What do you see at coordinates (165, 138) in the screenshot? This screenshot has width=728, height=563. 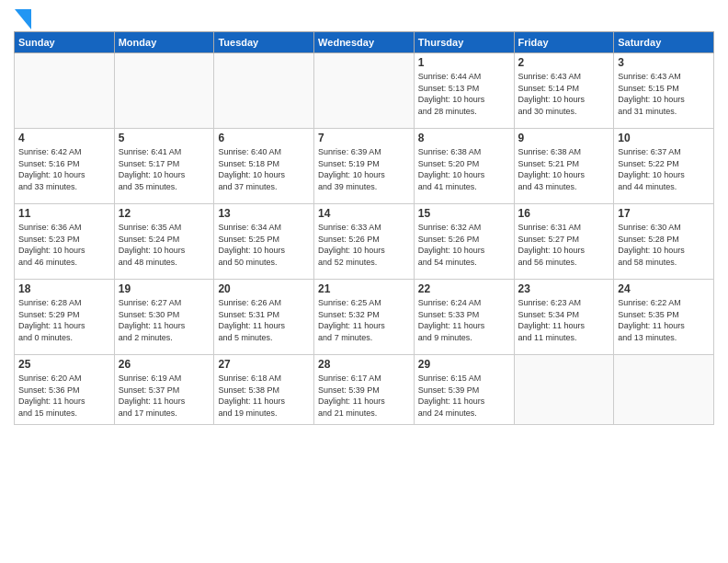 I see `day-number: 5` at bounding box center [165, 138].